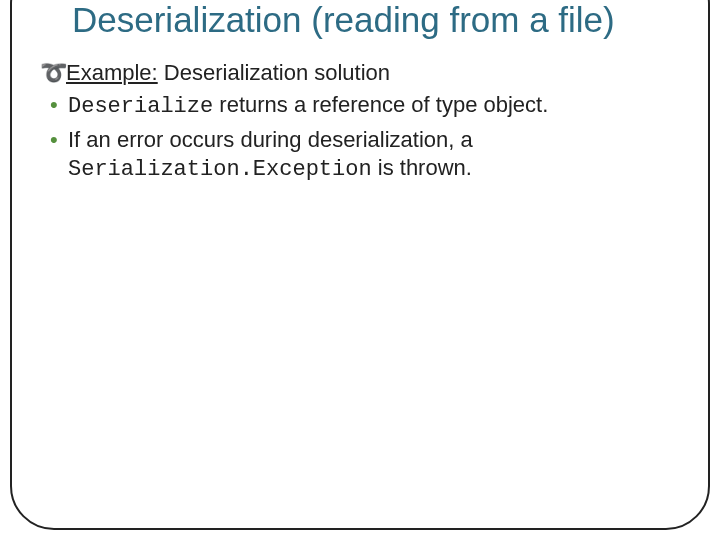 This screenshot has width=720, height=540. I want to click on item-rest: returns a reference of type object., so click(380, 104).